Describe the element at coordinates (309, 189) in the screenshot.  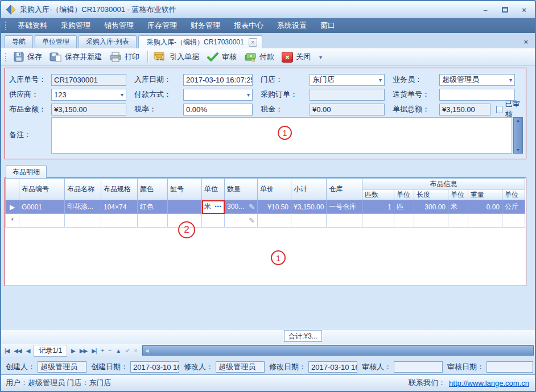
I see `col-header-subtotal: 小计` at that location.